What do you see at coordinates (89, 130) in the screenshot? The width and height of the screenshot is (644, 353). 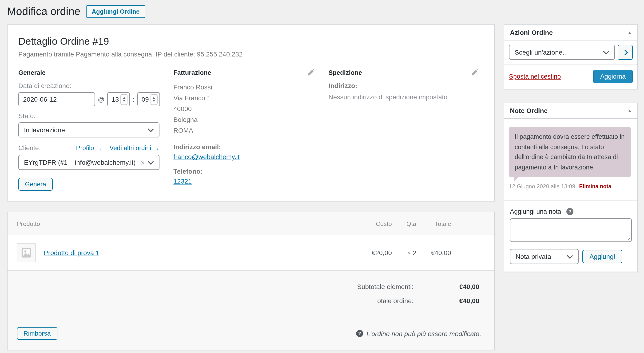 I see `status-select: In lavorazione` at bounding box center [89, 130].